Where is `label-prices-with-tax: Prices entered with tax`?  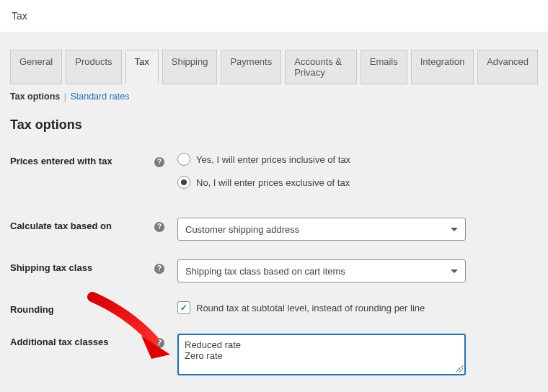
label-prices-with-tax: Prices entered with tax is located at coordinates (82, 160).